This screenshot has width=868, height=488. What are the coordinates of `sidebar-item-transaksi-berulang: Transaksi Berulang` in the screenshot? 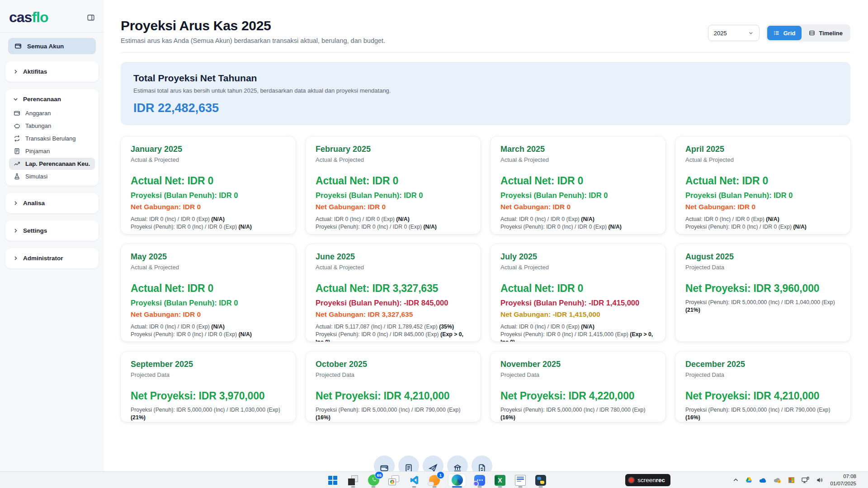 It's located at (52, 138).